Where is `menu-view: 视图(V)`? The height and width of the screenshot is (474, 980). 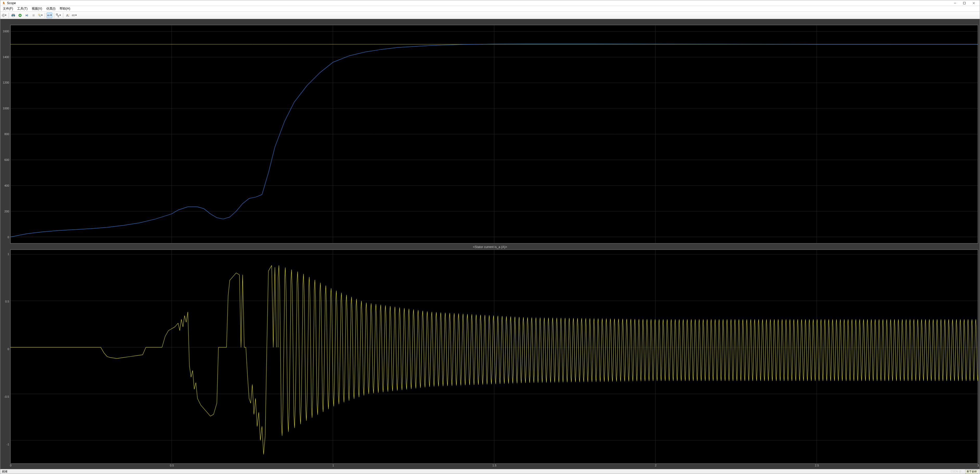 menu-view: 视图(V) is located at coordinates (37, 9).